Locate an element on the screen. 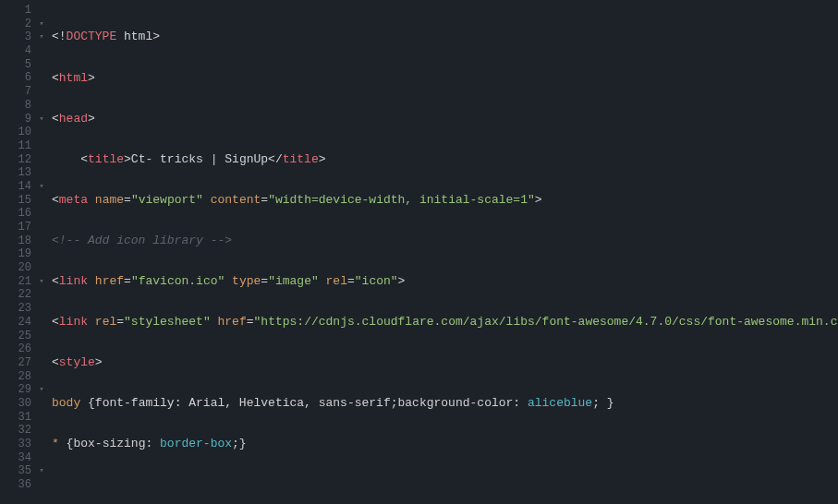 The height and width of the screenshot is (504, 838). code-line: <link href="favicon.ico" type="image" re… is located at coordinates (445, 282).